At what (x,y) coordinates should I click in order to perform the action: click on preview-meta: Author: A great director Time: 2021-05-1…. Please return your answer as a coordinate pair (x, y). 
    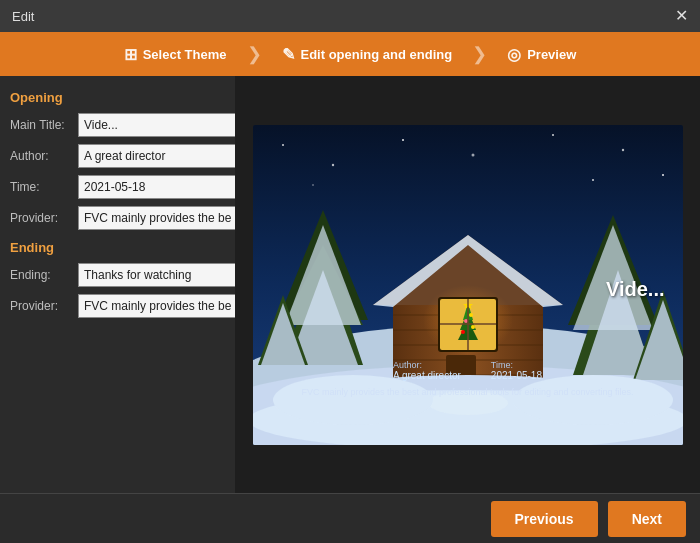
    Looking at the image, I should click on (468, 378).